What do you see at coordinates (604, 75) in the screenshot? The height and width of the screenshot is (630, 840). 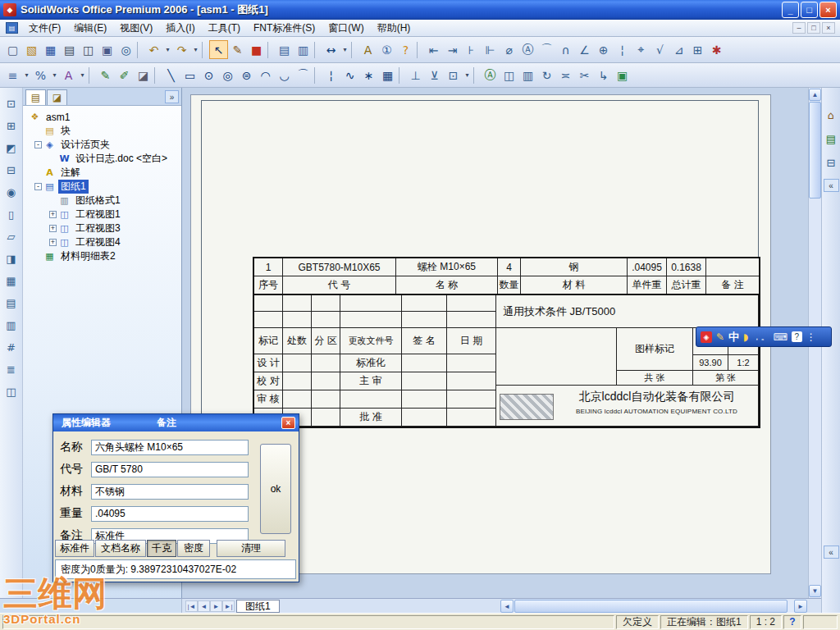 I see `convert-entities-icon: ↳` at bounding box center [604, 75].